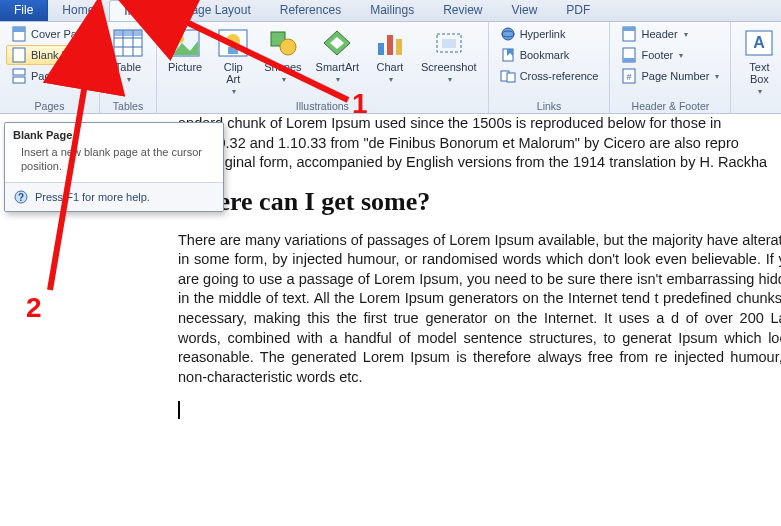  What do you see at coordinates (128, 106) in the screenshot?
I see `group-label-tables: Tables` at bounding box center [128, 106].